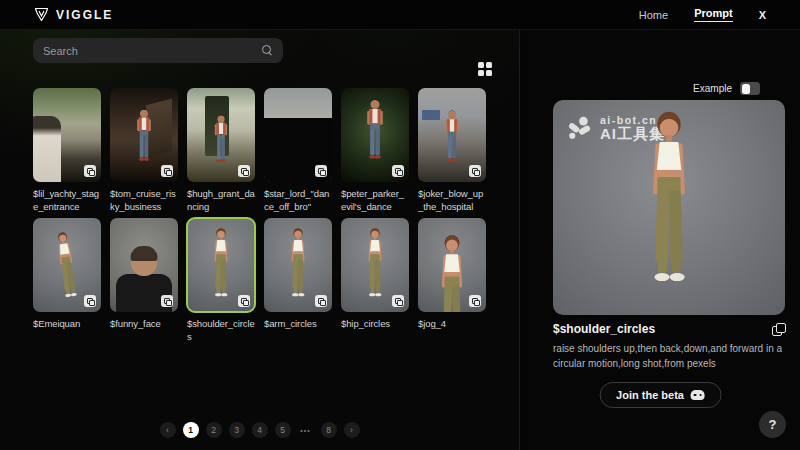 The image size is (800, 450). What do you see at coordinates (772, 424) in the screenshot?
I see `help-button: ?` at bounding box center [772, 424].